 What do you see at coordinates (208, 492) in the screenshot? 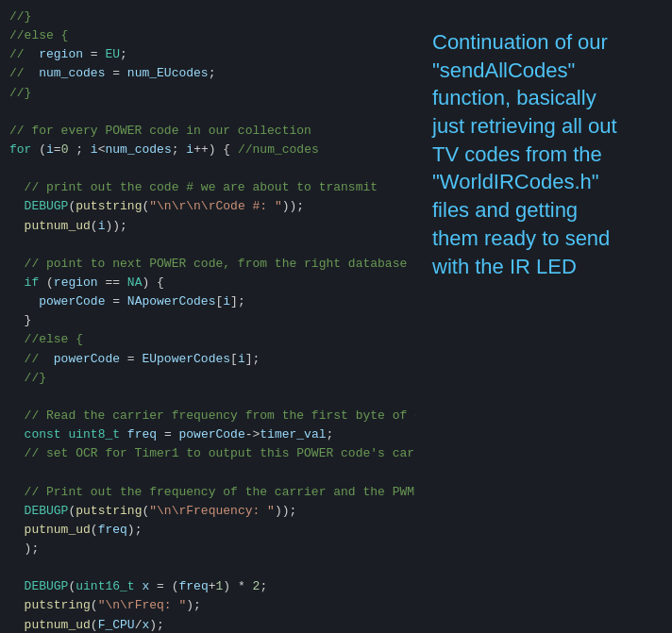
I see `code-line: // Print out the frequency of the carrie…` at bounding box center [208, 492].